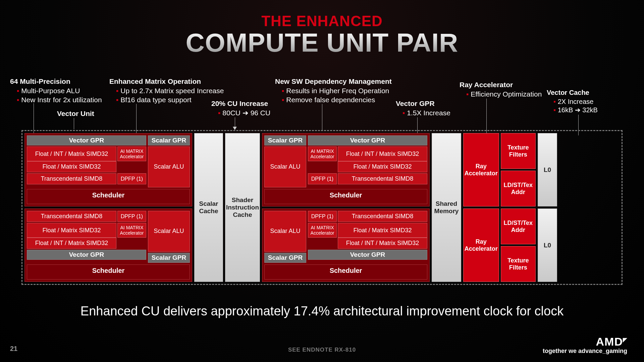 Image resolution: width=644 pixels, height=362 pixels. Describe the element at coordinates (108, 245) in the screenshot. I see `cu-left-bottom: Transcendental SIMD8 DPFP (1) Float / Ma…` at that location.